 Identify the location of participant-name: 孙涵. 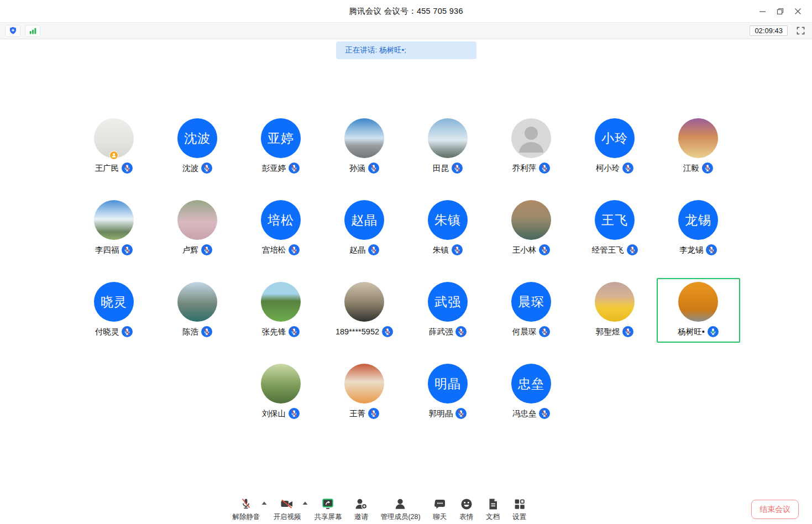
(357, 168).